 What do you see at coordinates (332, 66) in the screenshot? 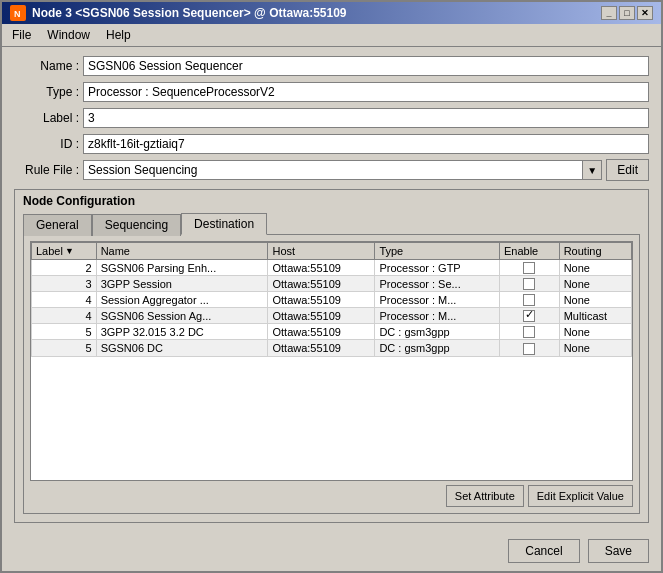
I see `name-row: Name :` at bounding box center [332, 66].